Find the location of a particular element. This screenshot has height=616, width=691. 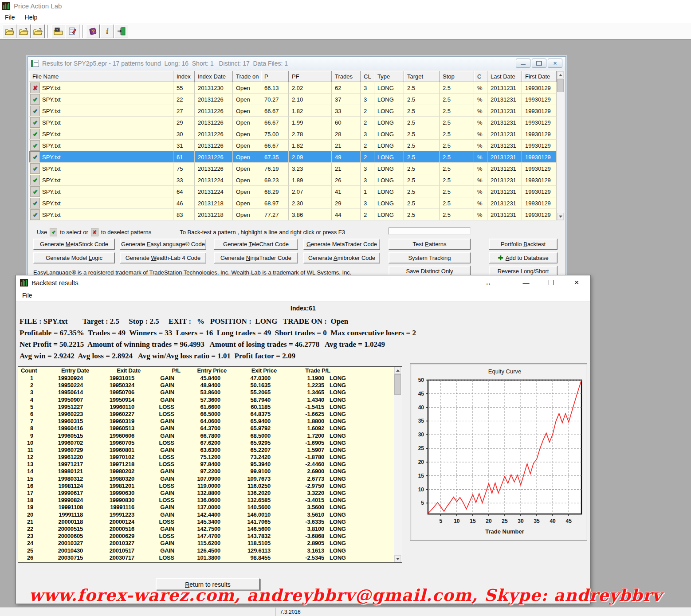

trade-row: 242001032720010327GAIN115.6200118.51052.… is located at coordinates (206, 543).